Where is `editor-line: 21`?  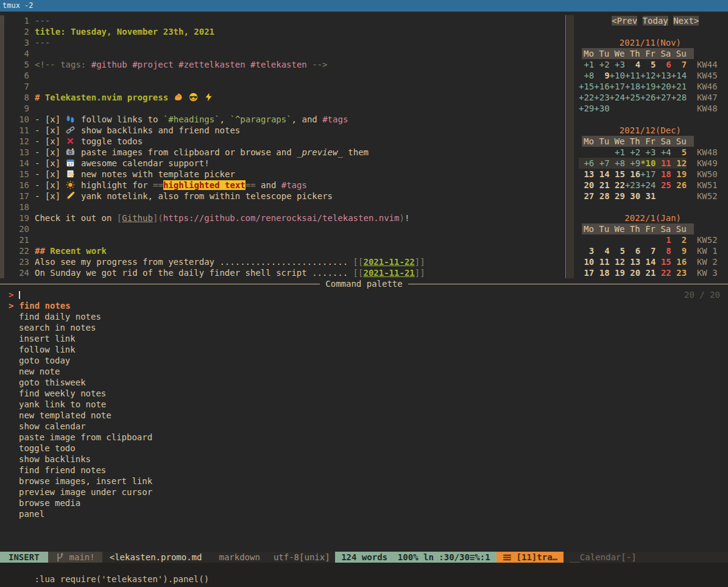
editor-line: 21 is located at coordinates (285, 240).